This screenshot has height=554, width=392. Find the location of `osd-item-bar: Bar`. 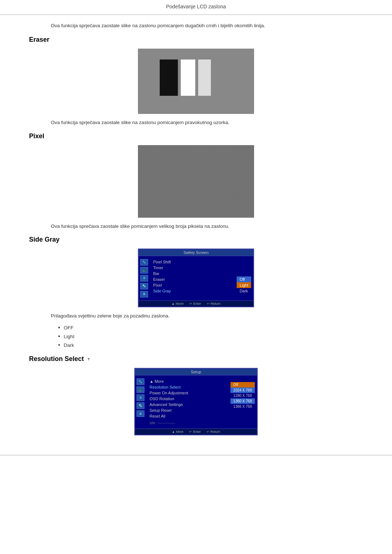

osd-item-bar: Bar is located at coordinates (193, 274).